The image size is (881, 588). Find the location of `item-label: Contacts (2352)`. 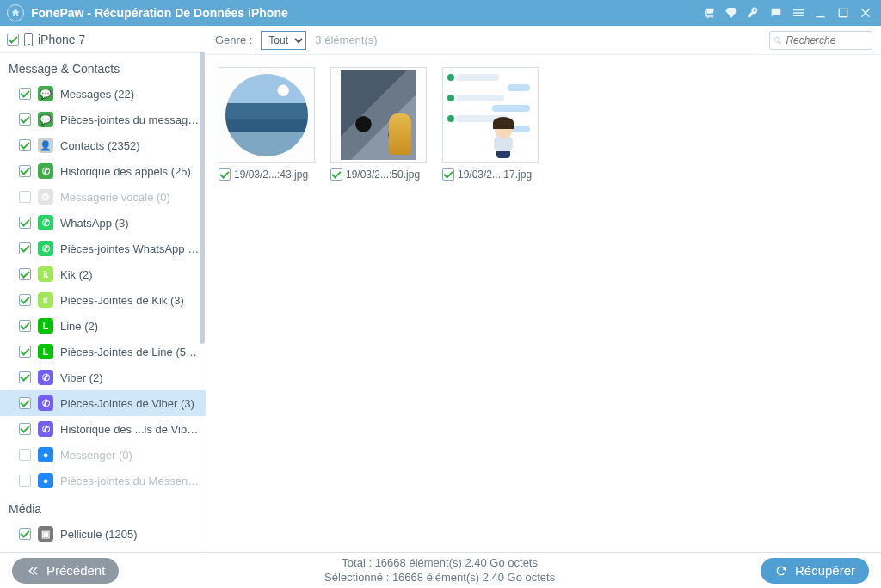

item-label: Contacts (2352) is located at coordinates (100, 146).